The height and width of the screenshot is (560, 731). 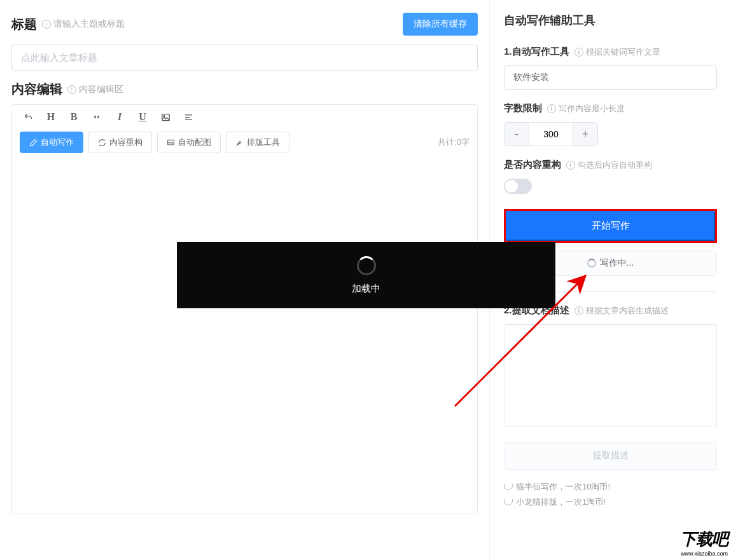 What do you see at coordinates (611, 226) in the screenshot?
I see `annotation-highlight: 开始写作` at bounding box center [611, 226].